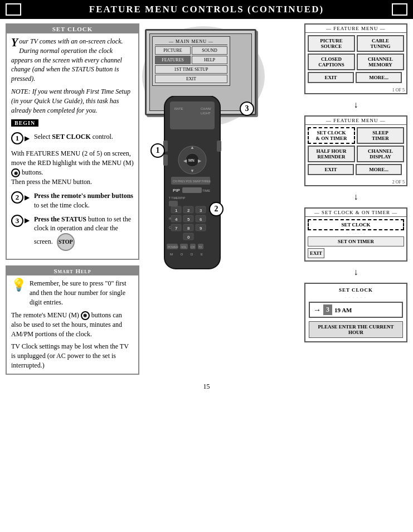 The height and width of the screenshot is (532, 413). I want to click on step-3-number: 3, so click(17, 221).